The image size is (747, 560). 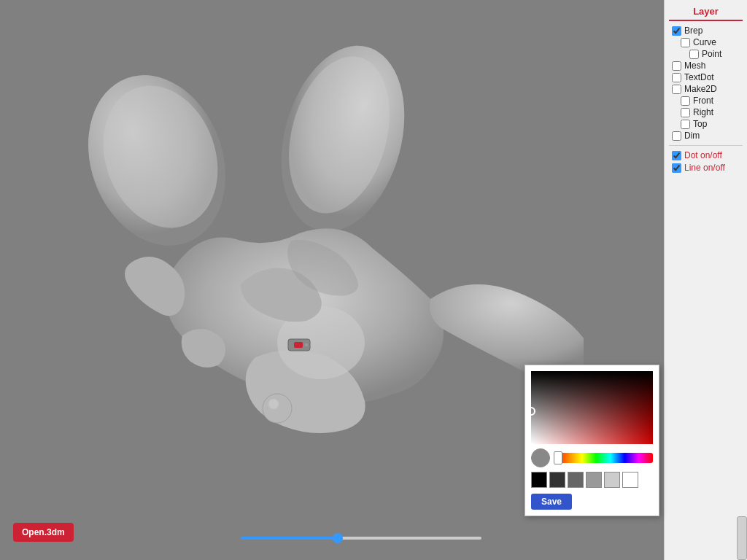 What do you see at coordinates (703, 155) in the screenshot?
I see `label-dot-toggle: Dot on/off` at bounding box center [703, 155].